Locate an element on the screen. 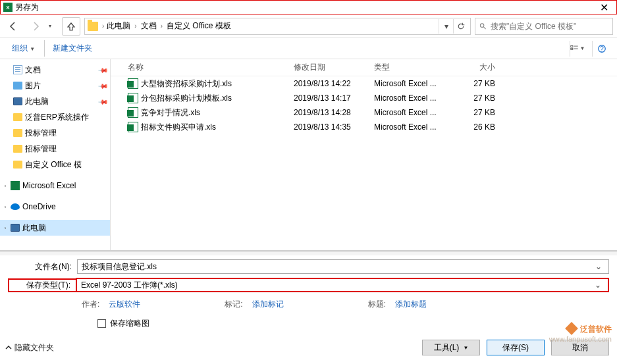  new-folder-button: 新建文件夹 is located at coordinates (71, 49).